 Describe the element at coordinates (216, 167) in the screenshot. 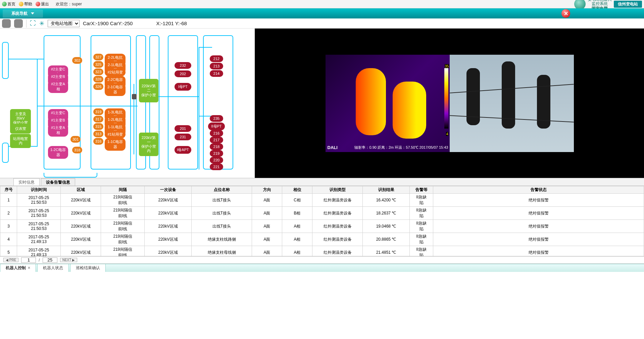

I see `map-tag: 221` at that location.